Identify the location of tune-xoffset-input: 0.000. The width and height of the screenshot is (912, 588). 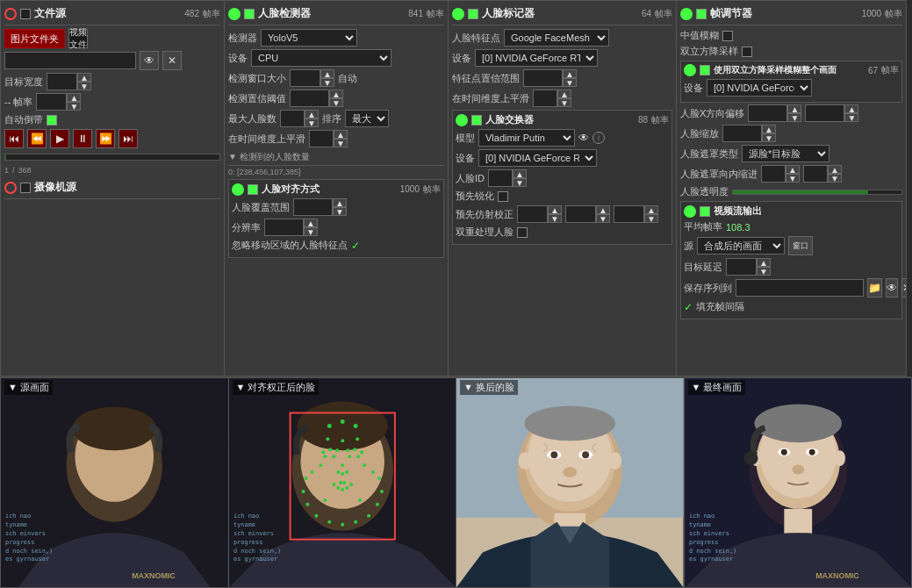
(767, 113).